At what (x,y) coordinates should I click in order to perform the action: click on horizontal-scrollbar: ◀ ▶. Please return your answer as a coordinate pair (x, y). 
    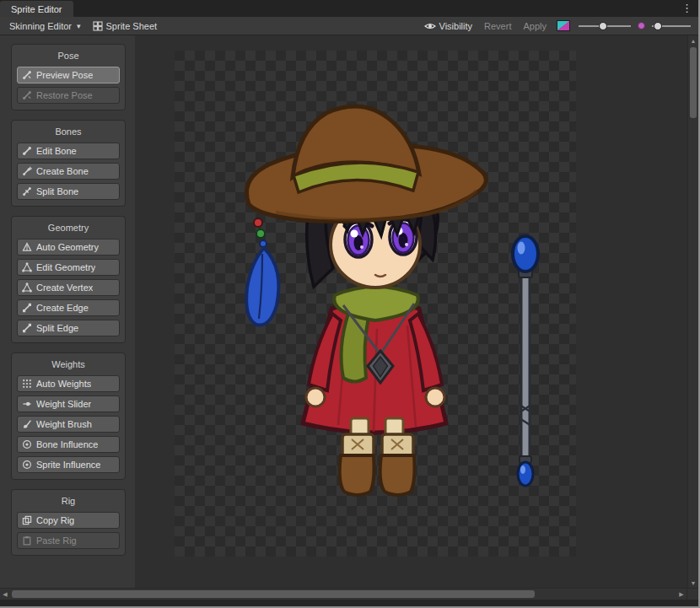
    Looking at the image, I should click on (343, 594).